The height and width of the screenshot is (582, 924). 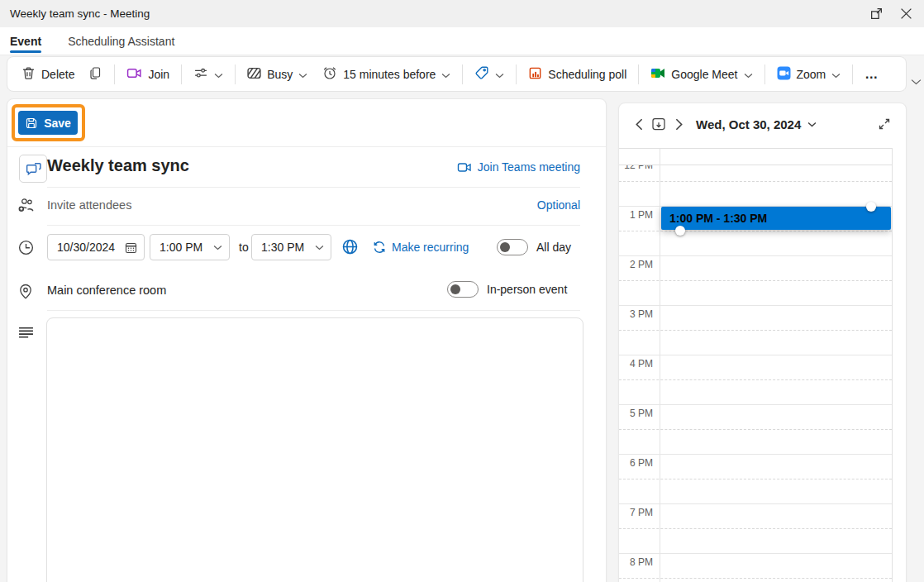 I want to click on in-person-toggle, so click(x=463, y=289).